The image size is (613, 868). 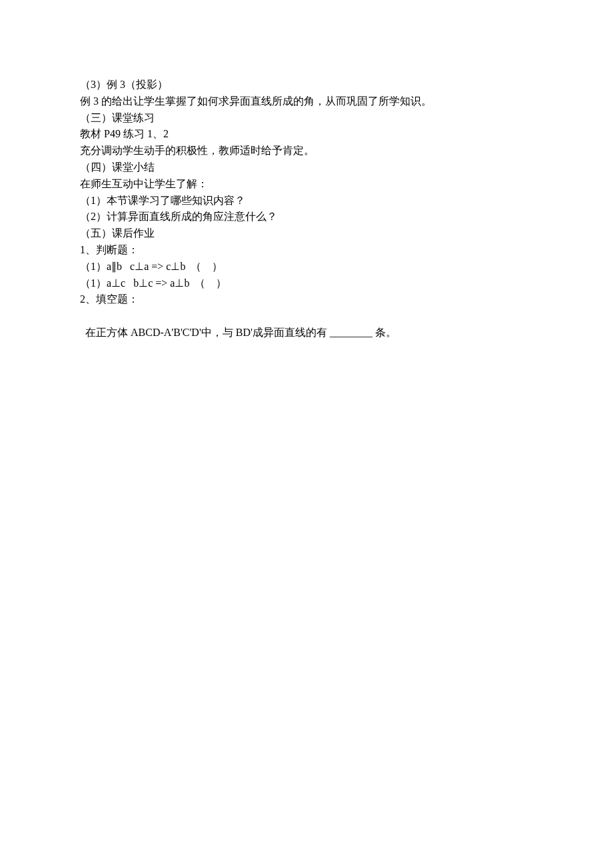 I want to click on line-summary-q1: （1）本节课学习了哪些知识内容？, so click(x=306, y=201).